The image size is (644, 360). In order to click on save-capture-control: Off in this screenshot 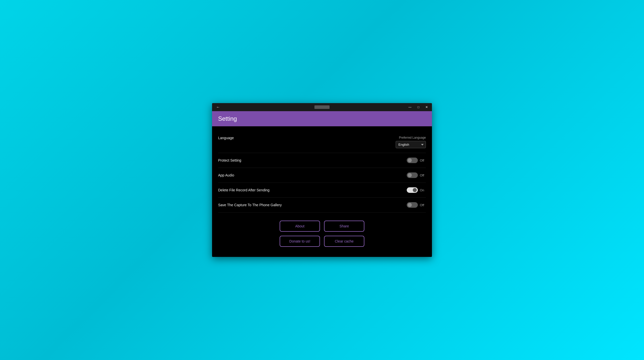, I will do `click(416, 205)`.